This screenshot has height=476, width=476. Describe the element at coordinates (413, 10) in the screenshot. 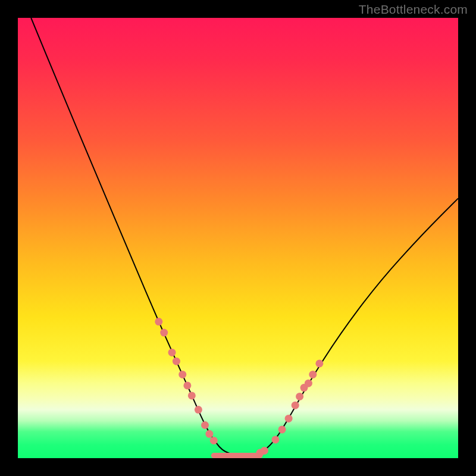

I see `watermark-text: TheBottleneck.com` at that location.